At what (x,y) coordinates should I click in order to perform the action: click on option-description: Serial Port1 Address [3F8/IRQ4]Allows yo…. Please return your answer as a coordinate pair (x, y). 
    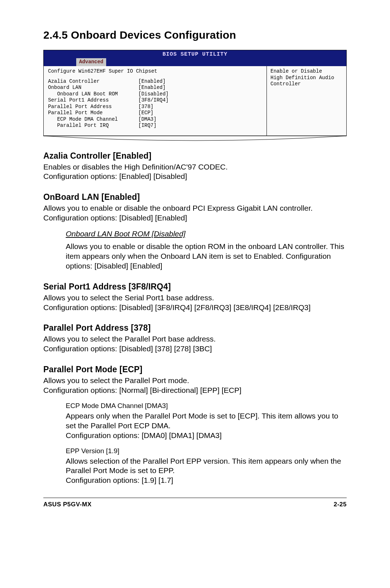
    Looking at the image, I should click on (195, 297).